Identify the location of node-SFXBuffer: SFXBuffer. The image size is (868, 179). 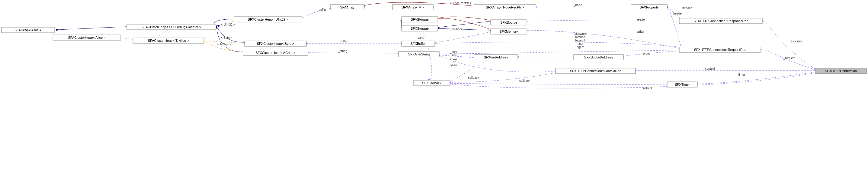
(418, 44).